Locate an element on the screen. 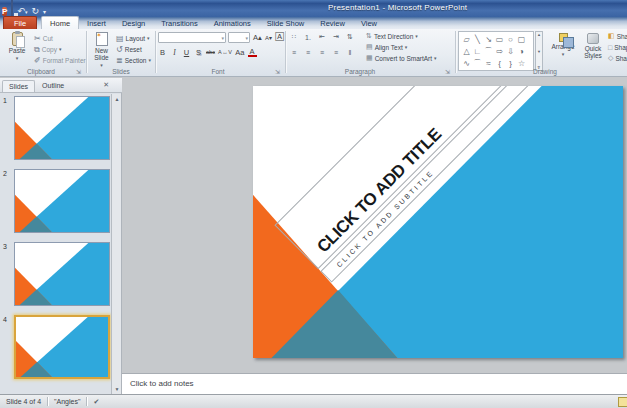  panel-close-icon: ✕ is located at coordinates (106, 85).